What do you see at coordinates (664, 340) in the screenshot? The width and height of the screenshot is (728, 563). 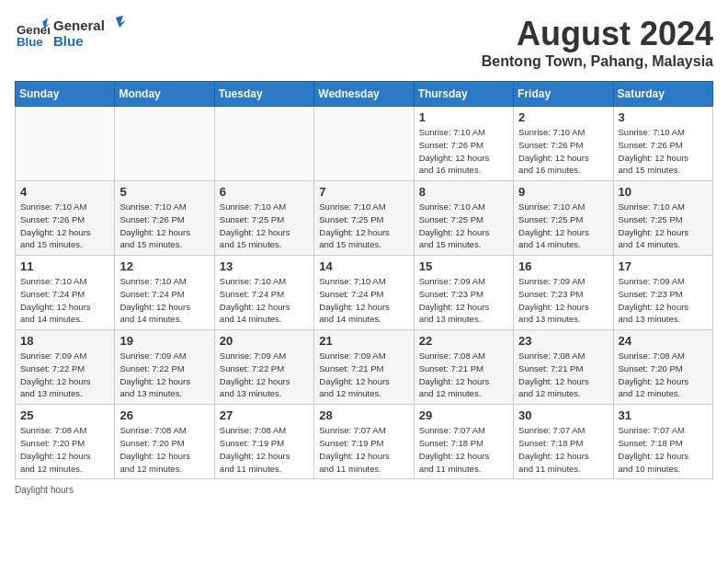 I see `day-number: 24` at bounding box center [664, 340].